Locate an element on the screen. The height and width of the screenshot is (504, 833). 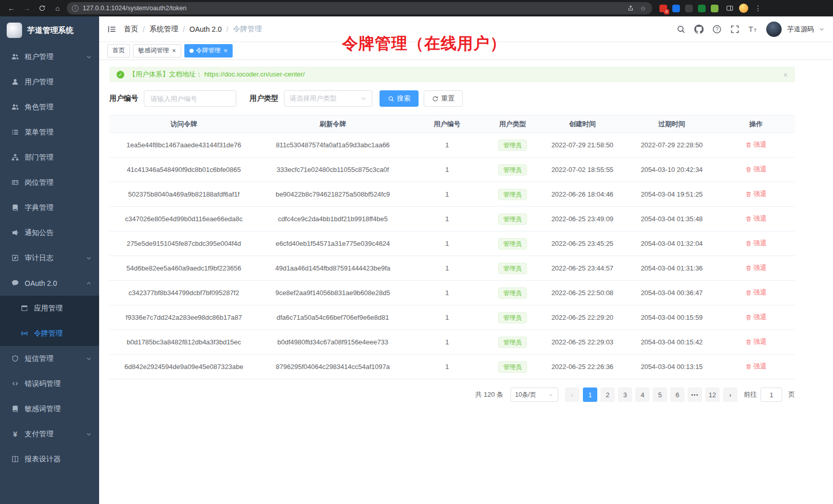
column-header: 过期时间 is located at coordinates (672, 124).